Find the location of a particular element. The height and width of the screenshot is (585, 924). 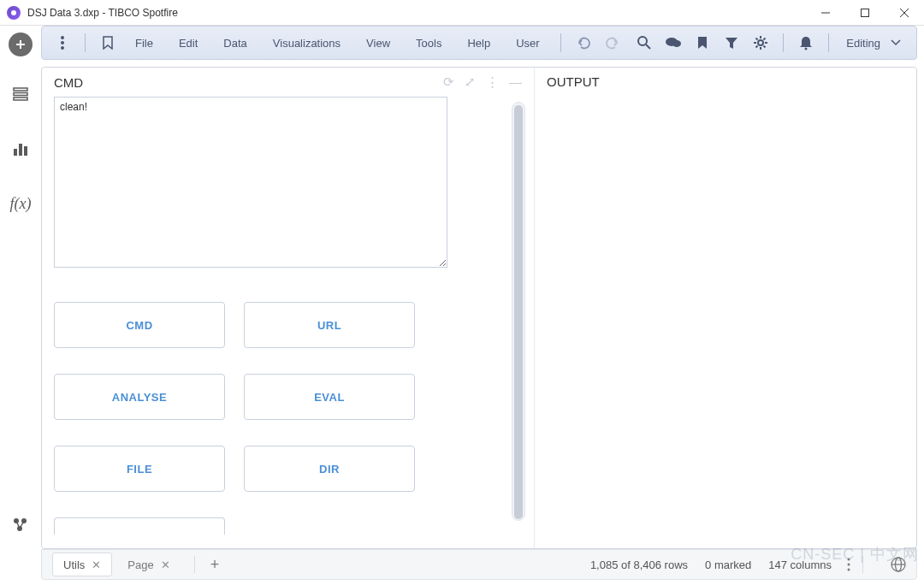

menu-file: File is located at coordinates (144, 43).